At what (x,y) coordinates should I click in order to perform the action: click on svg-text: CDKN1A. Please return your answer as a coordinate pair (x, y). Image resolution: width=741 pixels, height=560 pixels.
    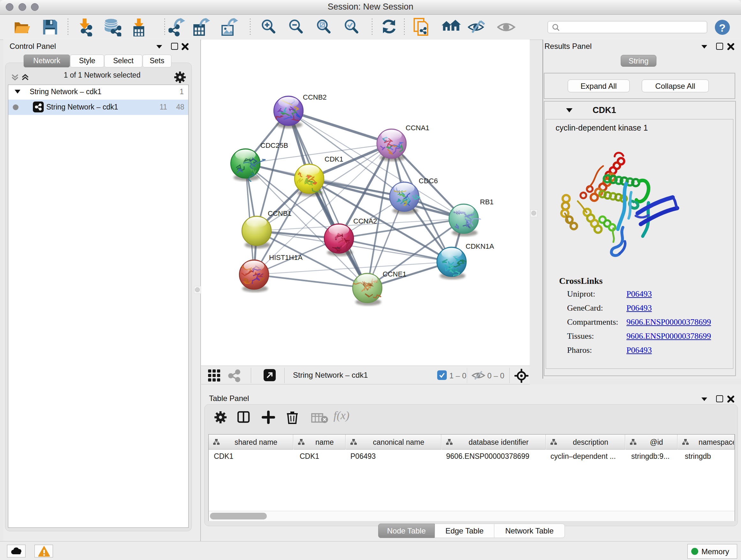
    Looking at the image, I should click on (480, 246).